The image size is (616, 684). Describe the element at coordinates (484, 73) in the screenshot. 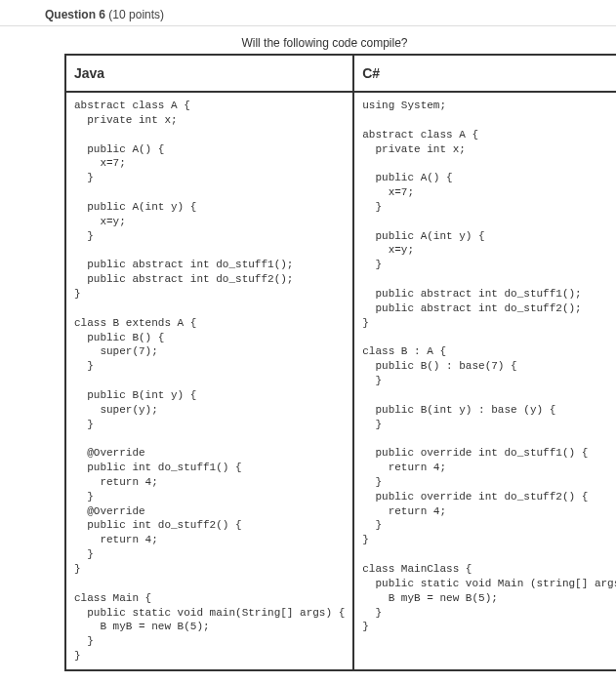

I see `column-header-csharp: C#` at that location.